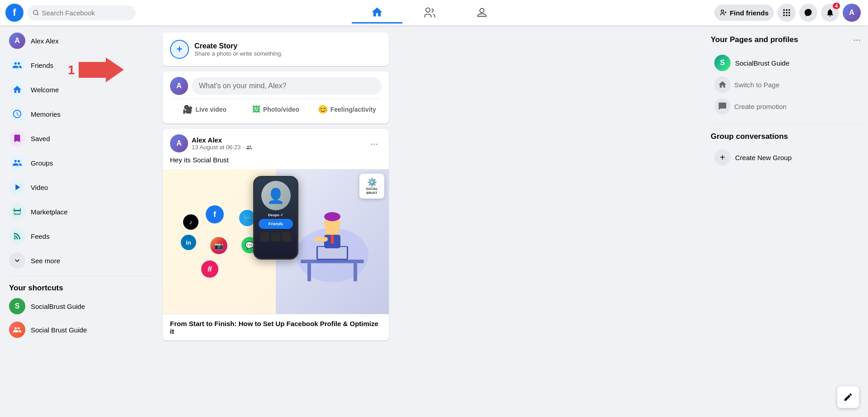 The width and height of the screenshot is (868, 417). What do you see at coordinates (81, 287) in the screenshot?
I see `shortcuts-section-title: Your shortcuts` at bounding box center [81, 287].